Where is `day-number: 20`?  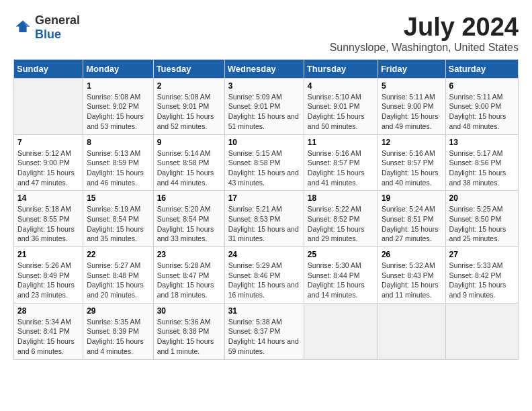
day-number: 20 is located at coordinates (482, 198).